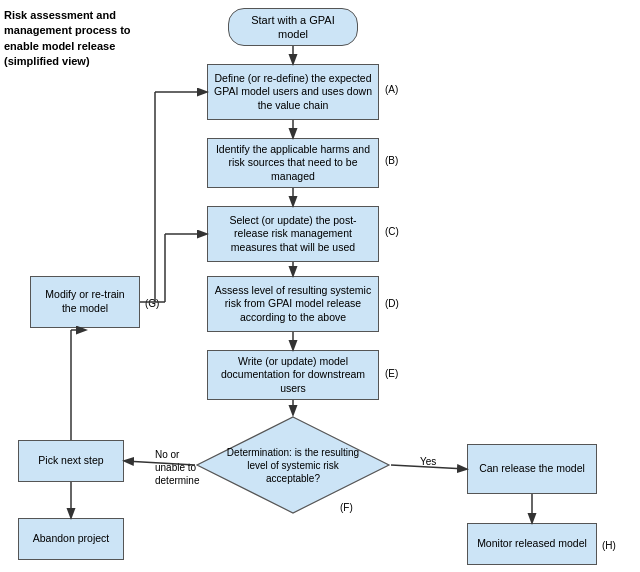 The height and width of the screenshot is (572, 640). I want to click on diagram-title: Risk assessment and management process t…, so click(74, 39).